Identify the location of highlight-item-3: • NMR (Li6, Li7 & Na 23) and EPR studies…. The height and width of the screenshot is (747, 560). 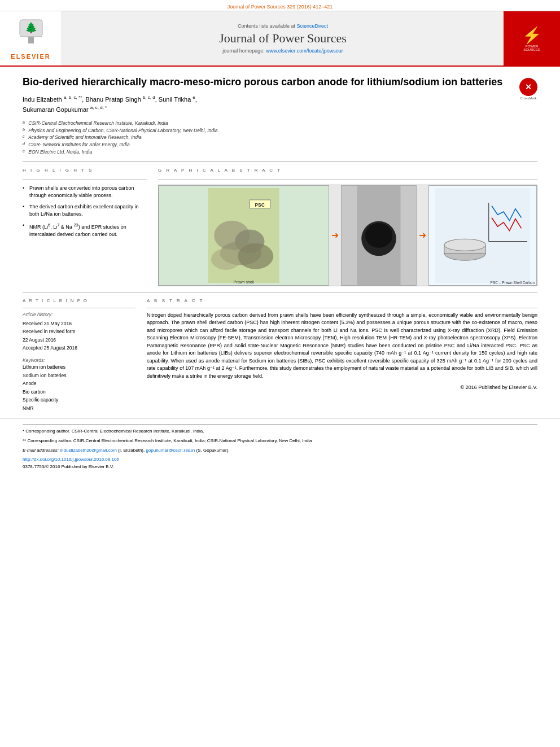
(85, 230).